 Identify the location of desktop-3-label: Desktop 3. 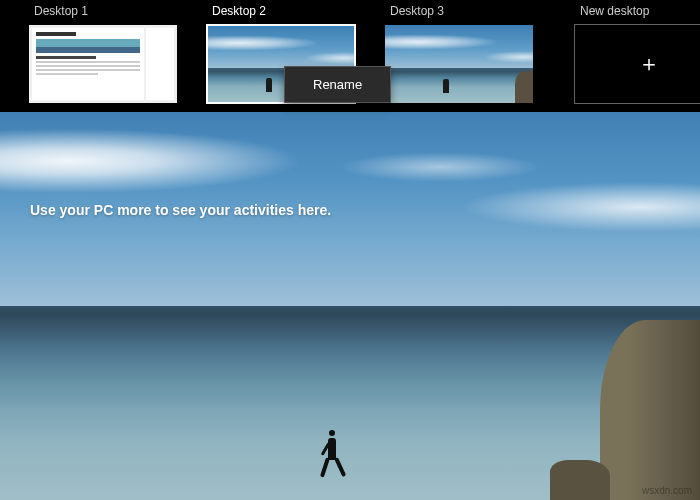
(462, 11).